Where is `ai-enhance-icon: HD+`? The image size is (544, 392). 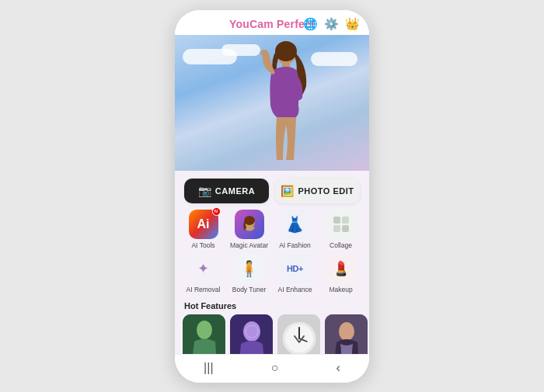
ai-enhance-icon: HD+ is located at coordinates (295, 269).